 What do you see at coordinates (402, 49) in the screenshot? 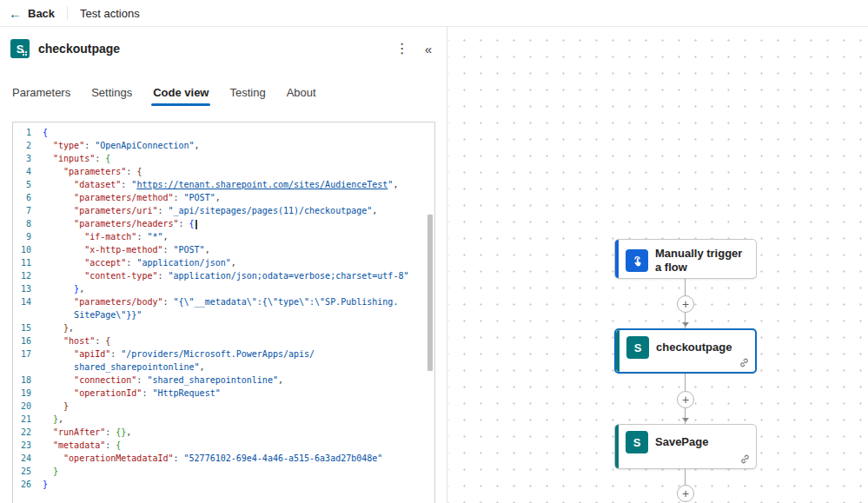
I see `more-options-icon: ⋮` at bounding box center [402, 49].